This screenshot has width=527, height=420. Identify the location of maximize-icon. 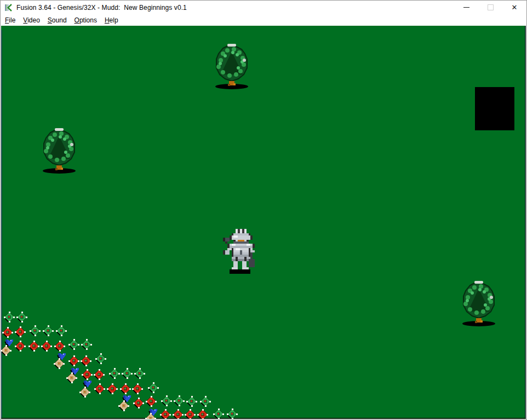
(491, 8).